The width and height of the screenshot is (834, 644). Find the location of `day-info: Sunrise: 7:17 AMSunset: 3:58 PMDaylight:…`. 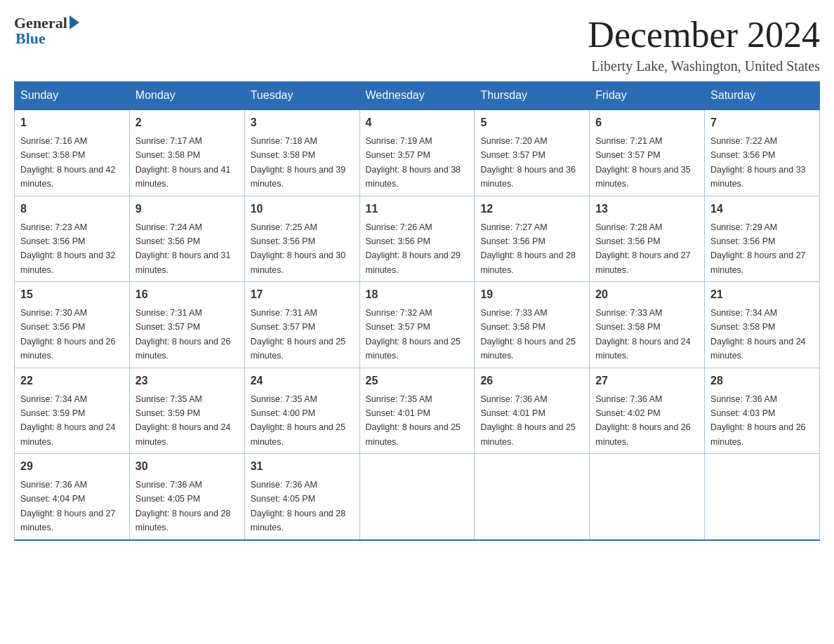

day-info: Sunrise: 7:17 AMSunset: 3:58 PMDaylight:… is located at coordinates (183, 163).